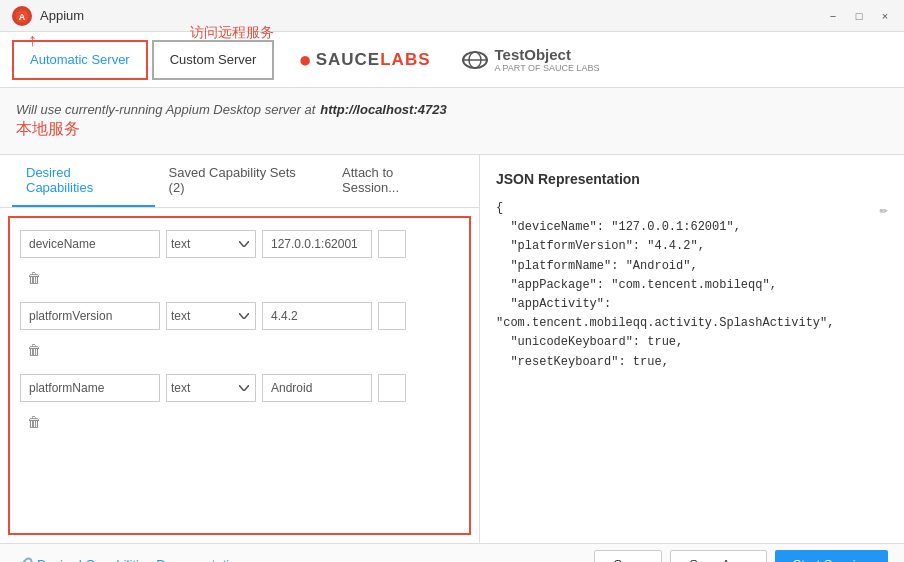 The image size is (904, 562). Describe the element at coordinates (240, 330) in the screenshot. I see `capability-row-platformversion: text 🗑` at that location.